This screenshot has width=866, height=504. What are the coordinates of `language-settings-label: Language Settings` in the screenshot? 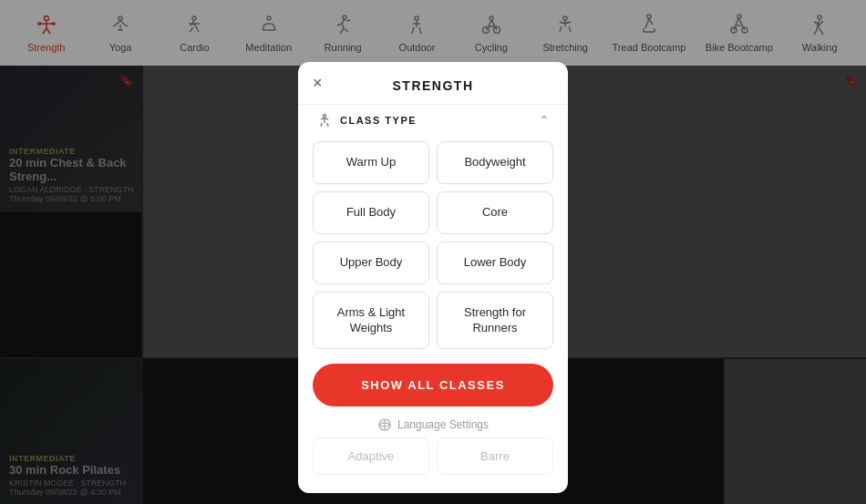 It's located at (443, 425).